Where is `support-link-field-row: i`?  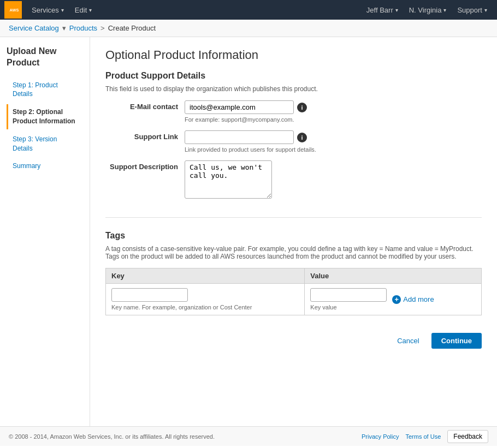 support-link-field-row: i is located at coordinates (250, 138).